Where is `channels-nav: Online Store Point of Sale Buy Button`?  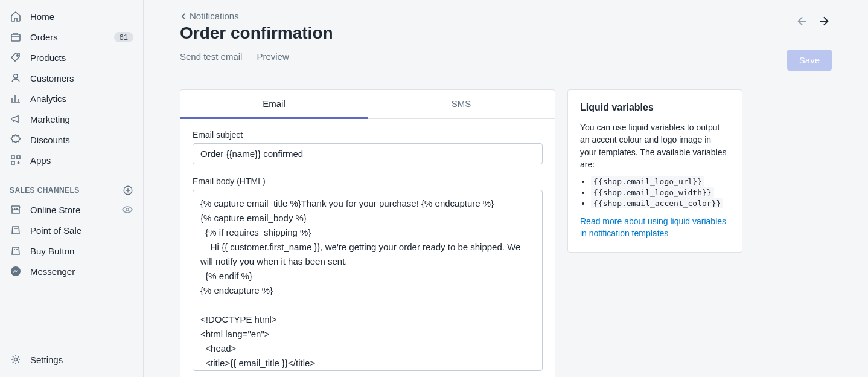 channels-nav: Online Store Point of Sale Buy Button is located at coordinates (71, 240).